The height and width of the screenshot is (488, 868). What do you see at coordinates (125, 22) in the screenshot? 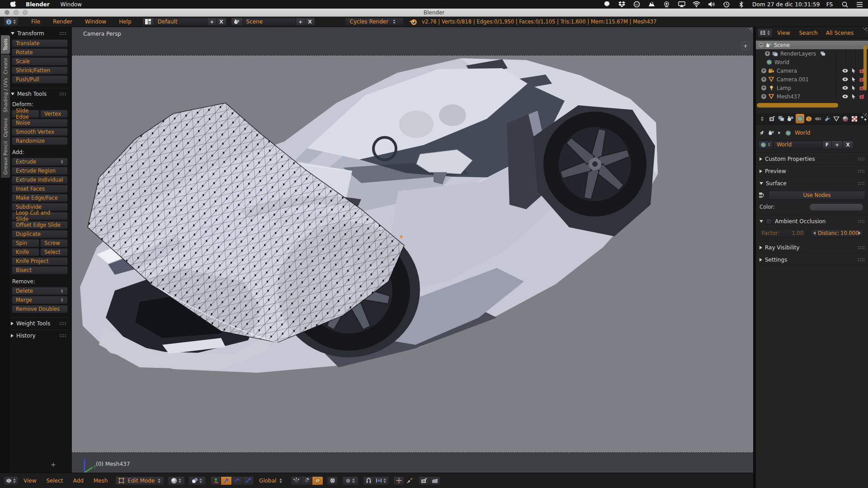
I see `help-menu: Help` at bounding box center [125, 22].